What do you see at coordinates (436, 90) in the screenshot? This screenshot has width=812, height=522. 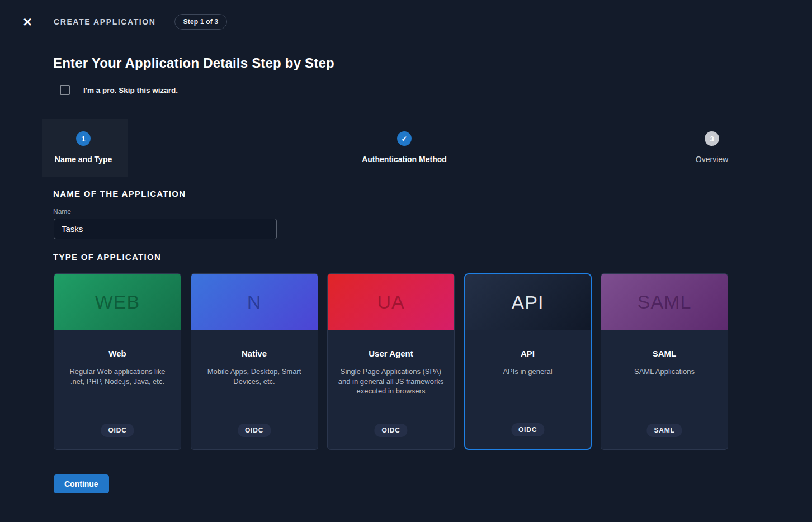 I see `skip-wizard-row: I'm a pro. Skip this wizard.` at bounding box center [436, 90].